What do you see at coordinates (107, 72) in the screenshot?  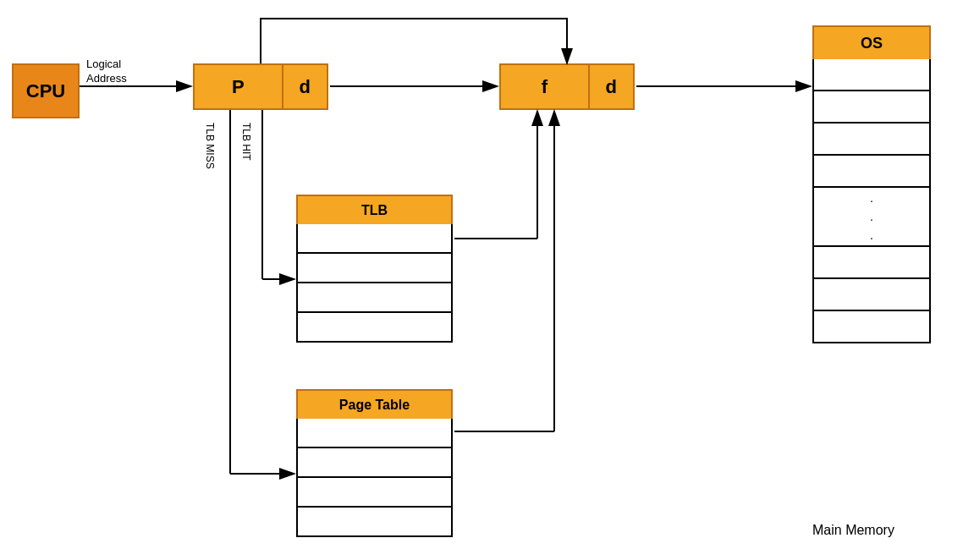 I see `logical-address-label: LogicalAddress` at bounding box center [107, 72].